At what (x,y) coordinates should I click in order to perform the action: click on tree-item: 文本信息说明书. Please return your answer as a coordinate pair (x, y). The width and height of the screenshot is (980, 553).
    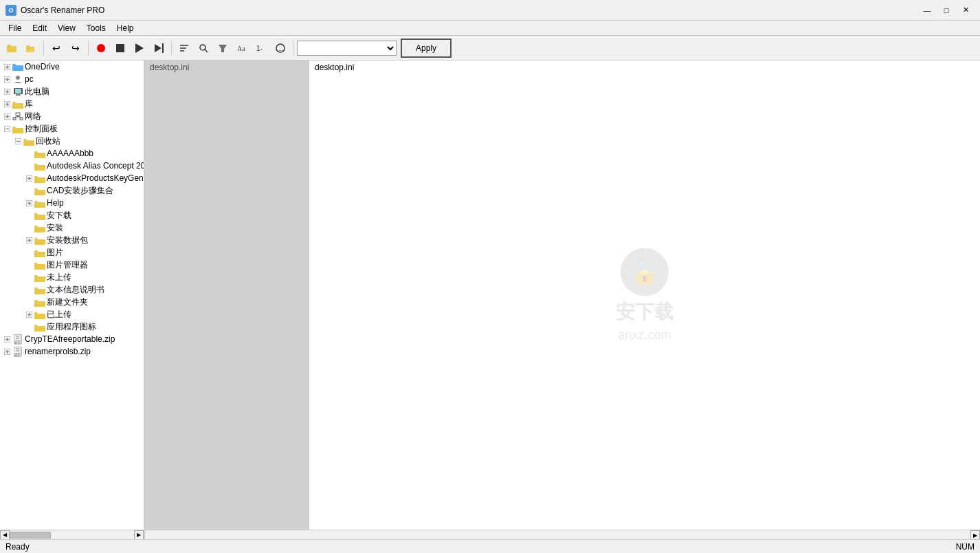
    Looking at the image, I should click on (71, 290).